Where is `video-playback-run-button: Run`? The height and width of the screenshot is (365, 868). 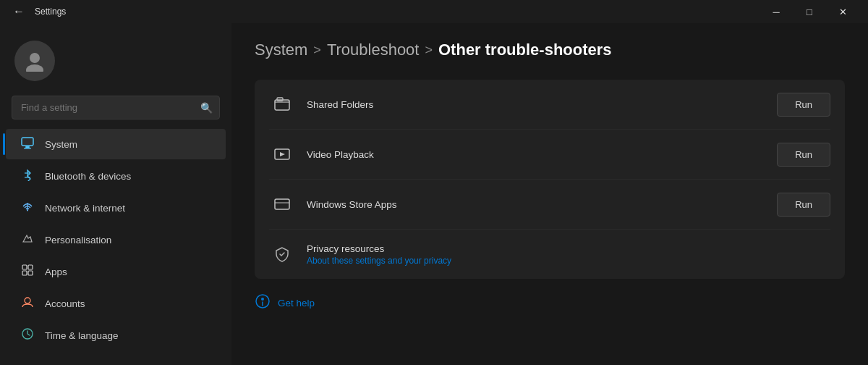
video-playback-run-button: Run is located at coordinates (804, 155).